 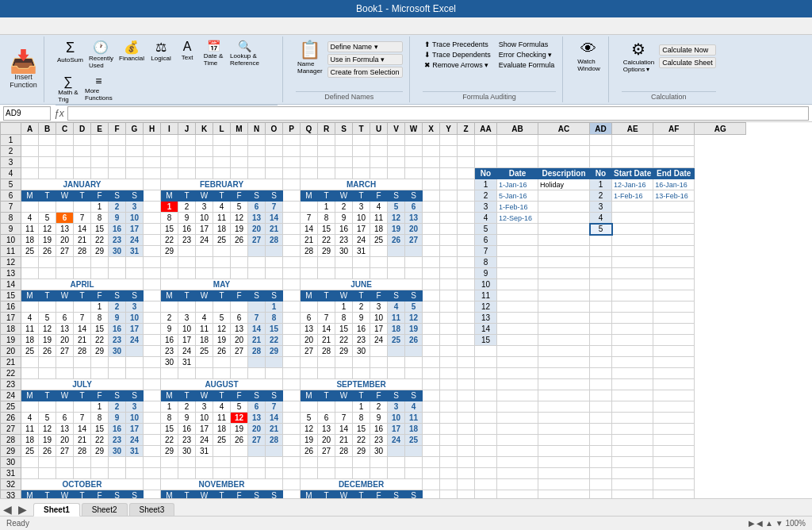 I want to click on table-cell: DECEMBER, so click(x=362, y=485).